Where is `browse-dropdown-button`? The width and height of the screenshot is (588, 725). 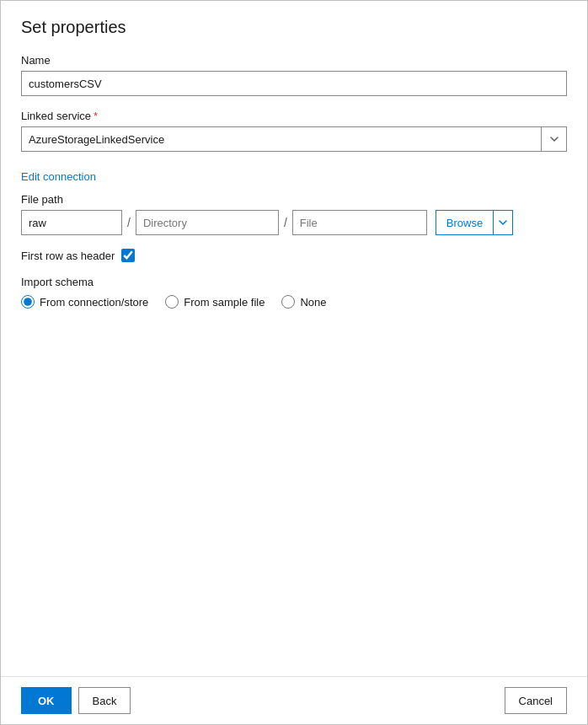 browse-dropdown-button is located at coordinates (503, 223).